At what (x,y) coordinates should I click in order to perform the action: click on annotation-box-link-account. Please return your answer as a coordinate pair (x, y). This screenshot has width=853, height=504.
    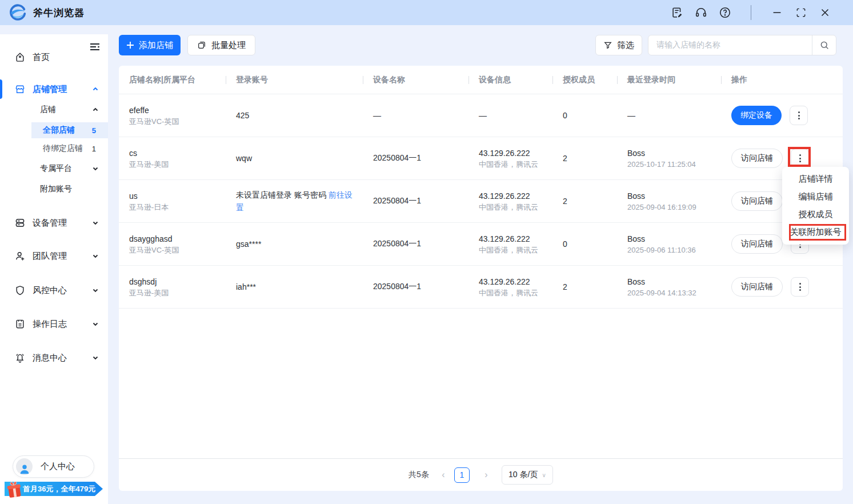
    Looking at the image, I should click on (818, 232).